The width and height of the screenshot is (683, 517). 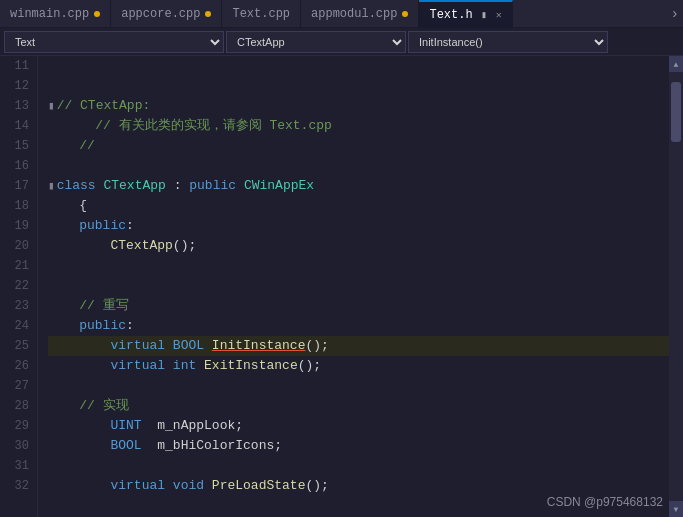 What do you see at coordinates (605, 502) in the screenshot?
I see `watermark: CSDN @p975468132` at bounding box center [605, 502].